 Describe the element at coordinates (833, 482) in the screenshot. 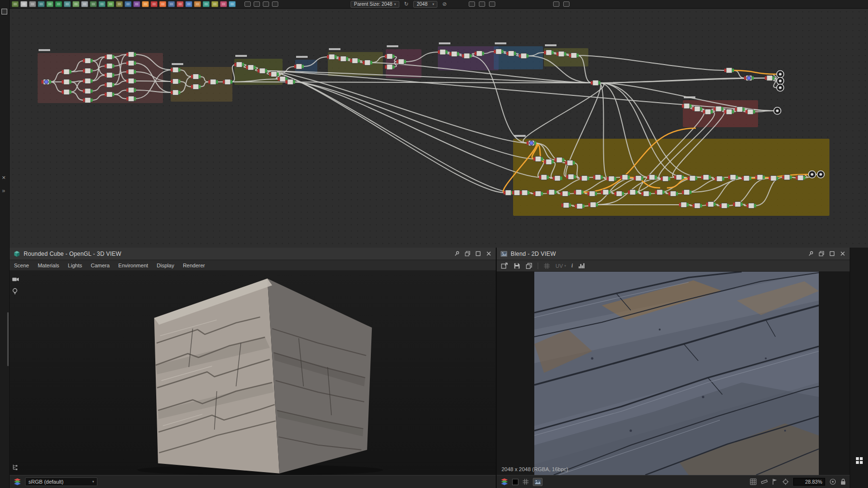

I see `fit-view-icon` at that location.